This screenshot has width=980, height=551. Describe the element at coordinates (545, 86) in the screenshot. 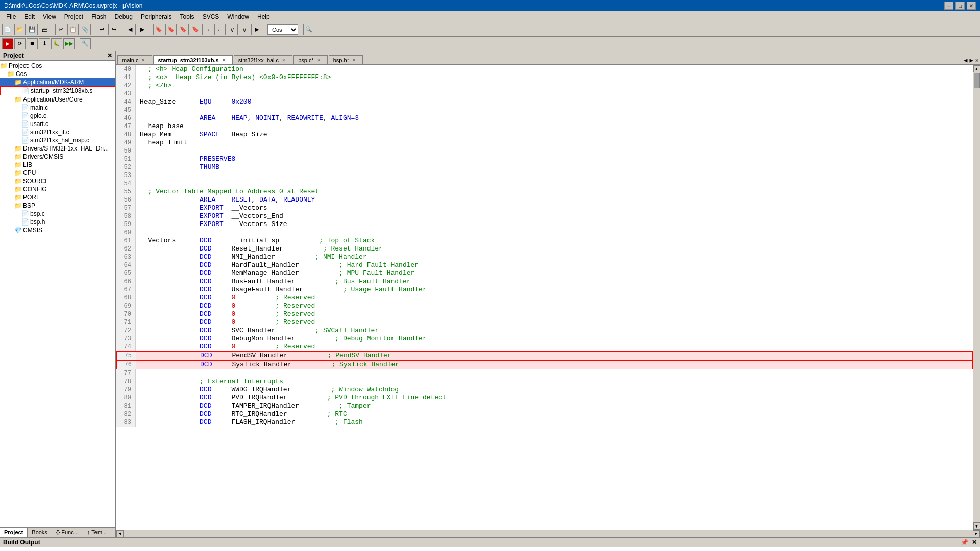

I see `code-line-42: 42 ; </h>` at that location.